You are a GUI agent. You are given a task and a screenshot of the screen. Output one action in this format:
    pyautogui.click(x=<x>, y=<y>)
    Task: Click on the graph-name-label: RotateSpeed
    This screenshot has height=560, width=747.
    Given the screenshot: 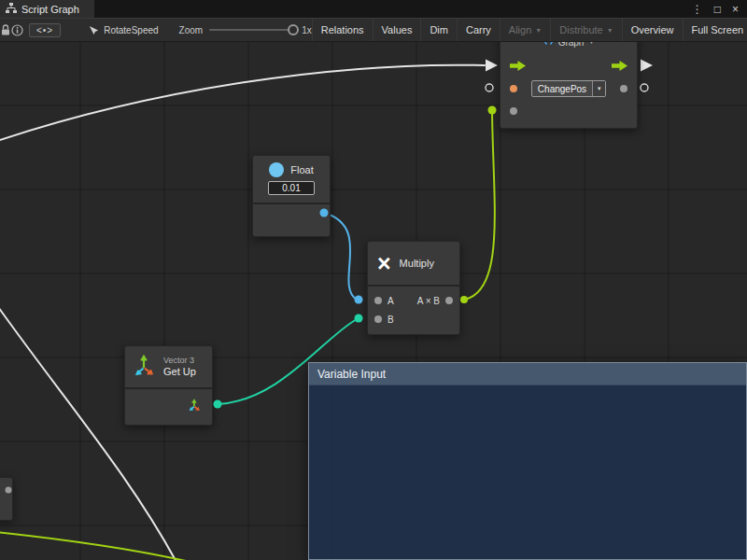 What is the action you would take?
    pyautogui.click(x=131, y=30)
    